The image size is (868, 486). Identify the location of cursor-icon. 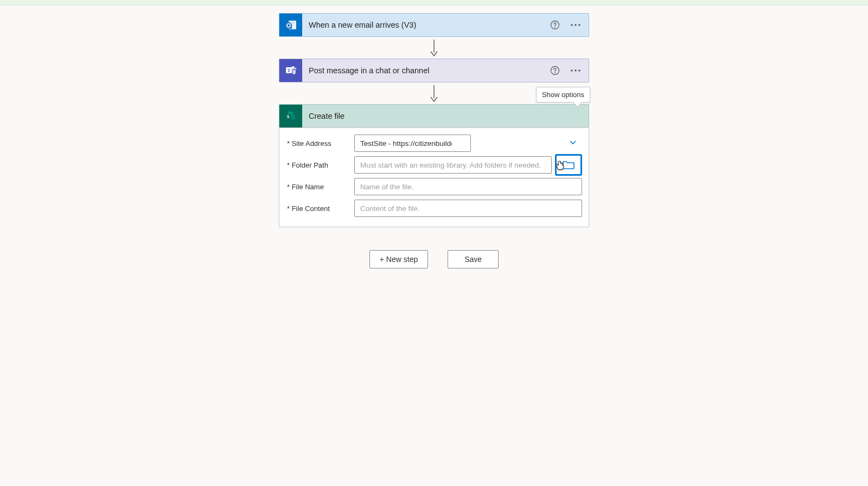
(560, 166).